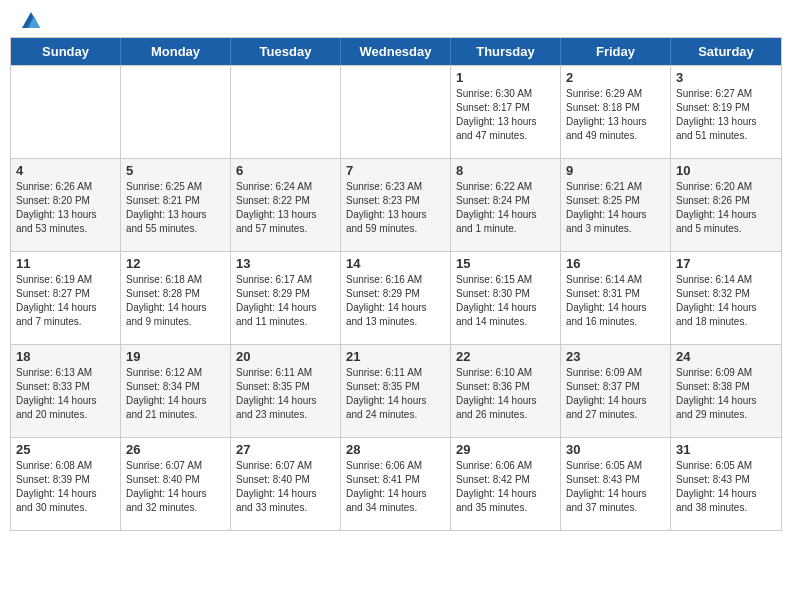 The height and width of the screenshot is (612, 792). What do you see at coordinates (66, 205) in the screenshot?
I see `calendar-cell-4: 4Sunrise: 6:26 AMSunset: 8:20 PMDaylight…` at bounding box center [66, 205].